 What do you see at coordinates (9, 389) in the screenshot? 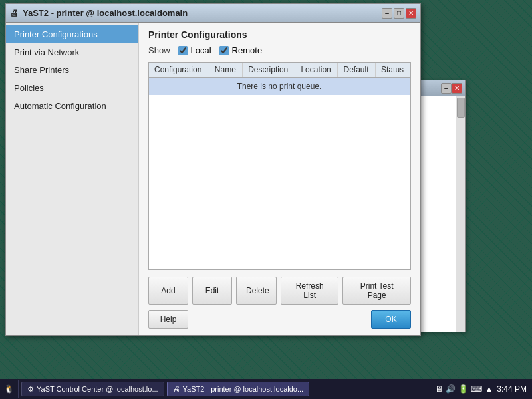
I see `start-button: 🐧` at bounding box center [9, 389].